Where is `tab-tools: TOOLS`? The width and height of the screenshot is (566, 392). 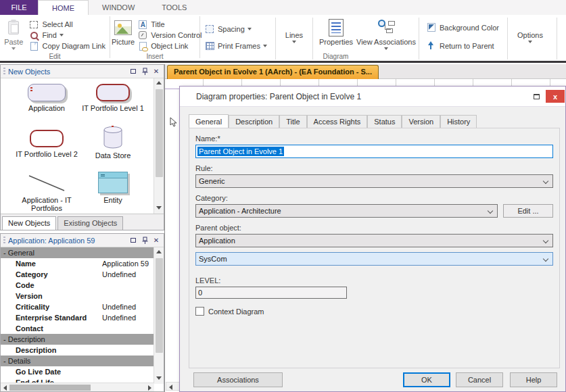 tab-tools: TOOLS is located at coordinates (174, 7).